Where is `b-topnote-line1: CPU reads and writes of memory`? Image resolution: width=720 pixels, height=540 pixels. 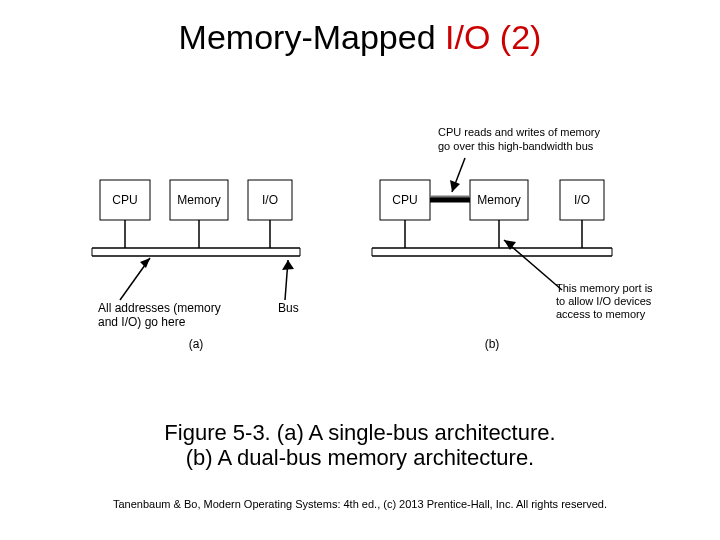
b-topnote-line1: CPU reads and writes of memory is located at coordinates (519, 132).